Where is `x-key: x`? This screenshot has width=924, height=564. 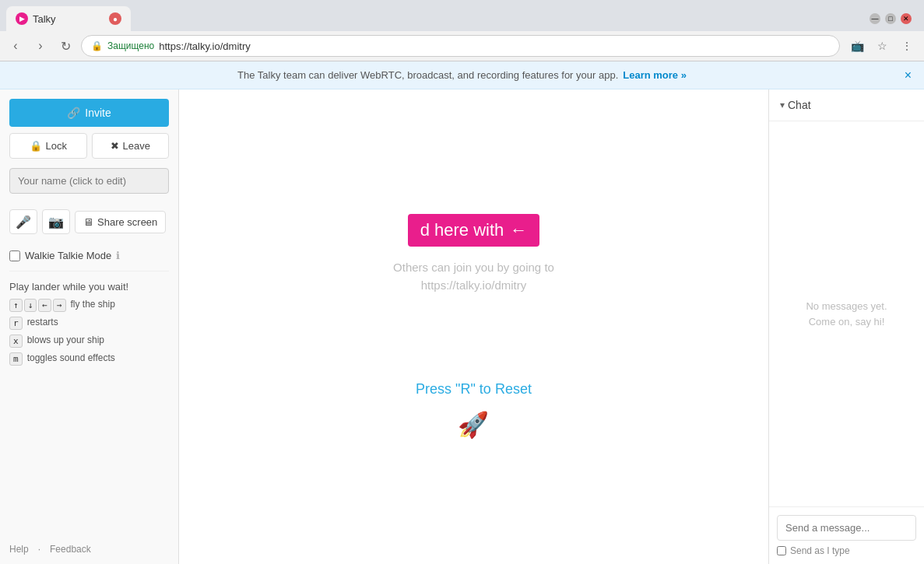 x-key: x is located at coordinates (16, 341).